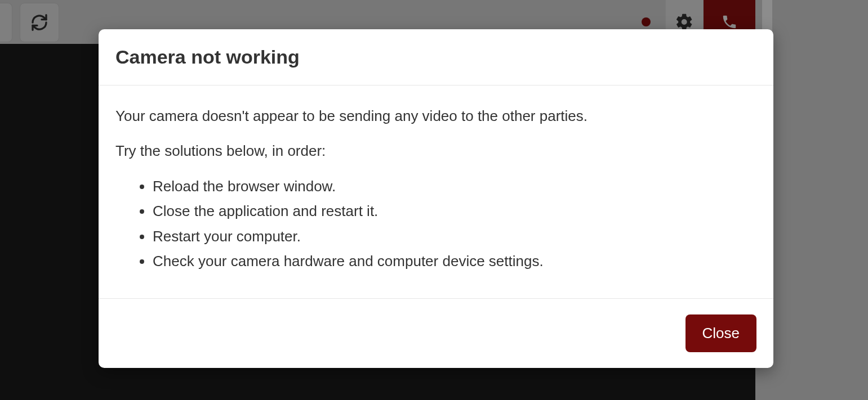 The height and width of the screenshot is (400, 868). What do you see at coordinates (455, 211) in the screenshot?
I see `list-item: Close the application and restart it.` at bounding box center [455, 211].